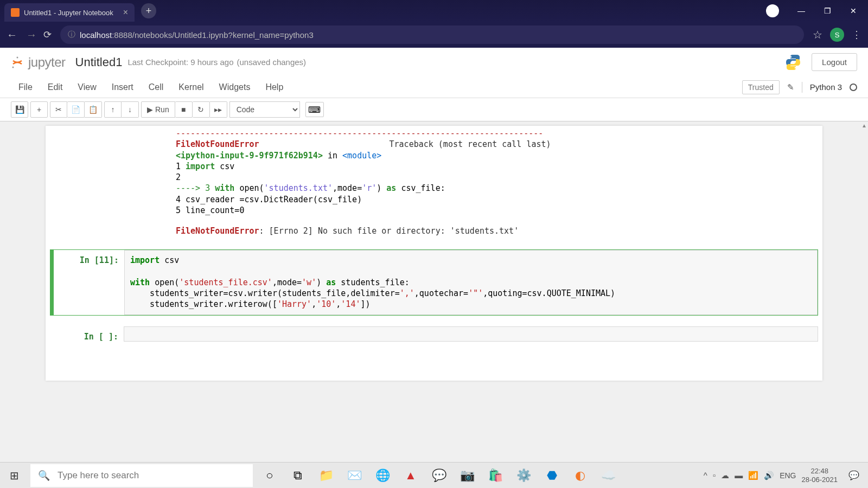  I want to click on window-controls: — ❐ ✕, so click(817, 11).